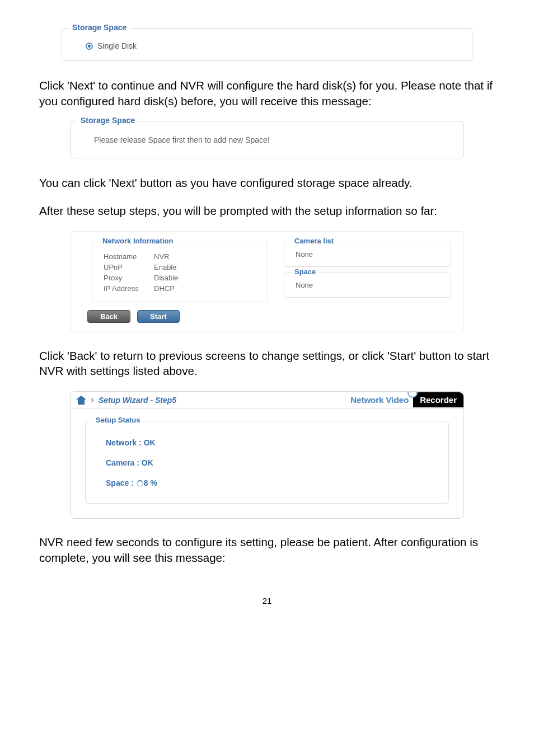 This screenshot has width=534, height=756. Describe the element at coordinates (158, 317) in the screenshot. I see `start-button: Start` at that location.